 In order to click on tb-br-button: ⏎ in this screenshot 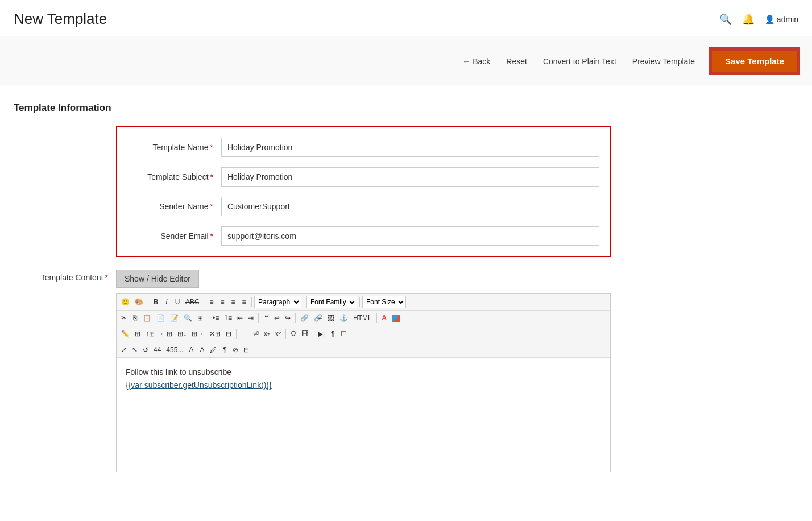, I will do `click(256, 334)`.